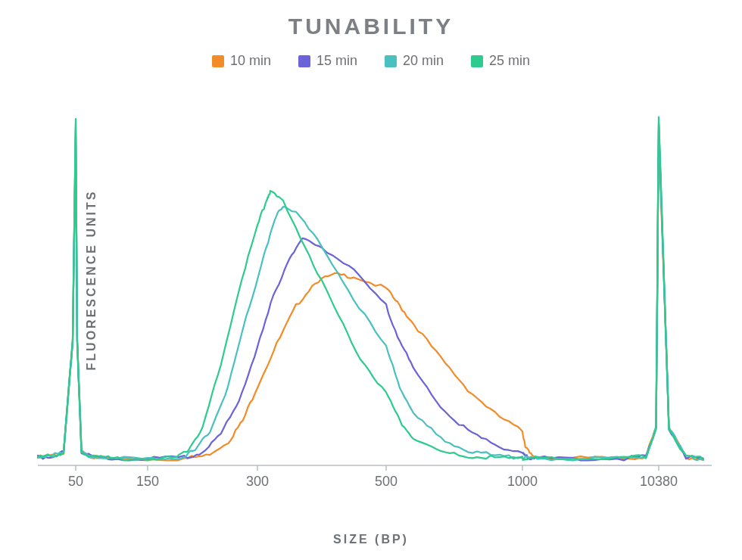 The image size is (742, 560). Describe the element at coordinates (371, 540) in the screenshot. I see `x-axis-label: SIZE (BP)` at that location.